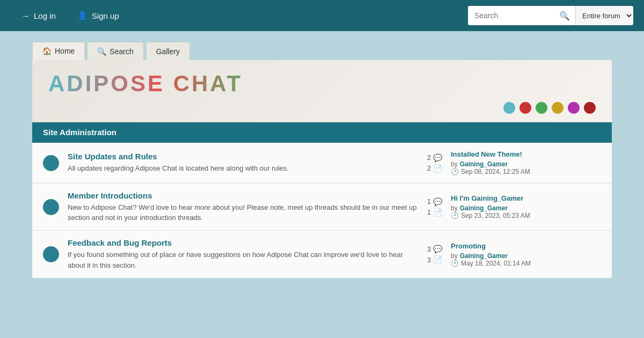  What do you see at coordinates (39, 16) in the screenshot?
I see `login-button: → Log in` at bounding box center [39, 16].